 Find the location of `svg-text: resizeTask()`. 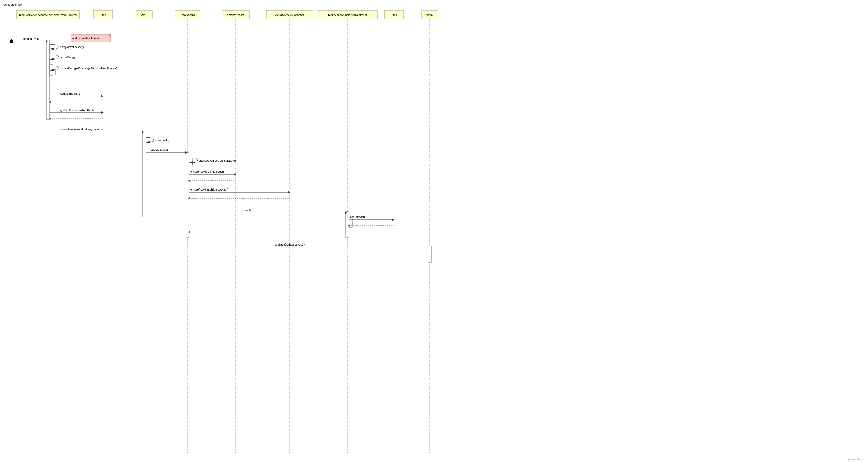

svg-text: resizeTask() is located at coordinates (162, 140).